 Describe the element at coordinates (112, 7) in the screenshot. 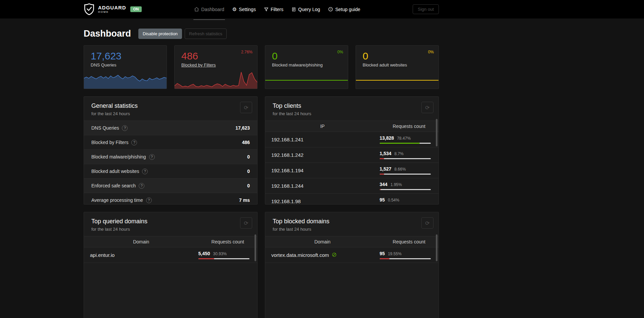

I see `brand-title: ADGUARD` at that location.